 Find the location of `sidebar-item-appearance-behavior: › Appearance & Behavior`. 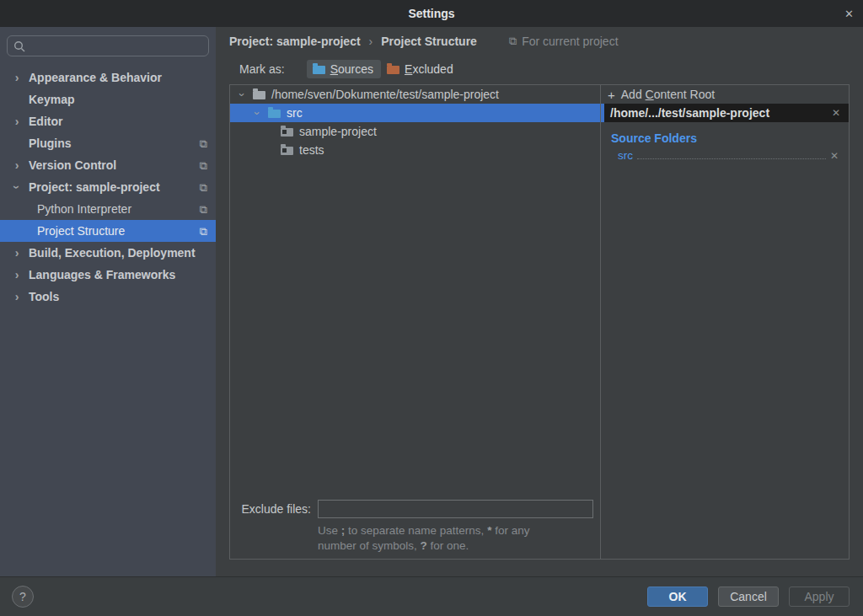

sidebar-item-appearance-behavior: › Appearance & Behavior is located at coordinates (108, 78).